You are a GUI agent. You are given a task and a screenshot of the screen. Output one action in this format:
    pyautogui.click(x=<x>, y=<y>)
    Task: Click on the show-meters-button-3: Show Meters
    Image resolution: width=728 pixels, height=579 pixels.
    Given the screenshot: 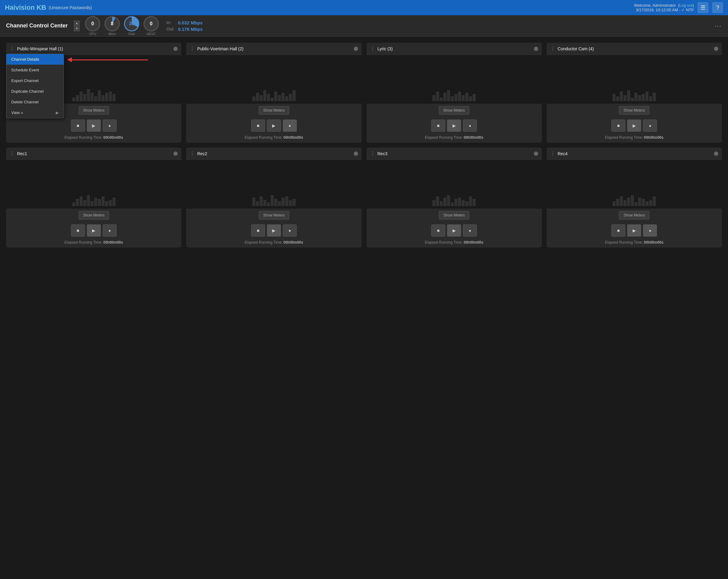 What is the action you would take?
    pyautogui.click(x=454, y=110)
    